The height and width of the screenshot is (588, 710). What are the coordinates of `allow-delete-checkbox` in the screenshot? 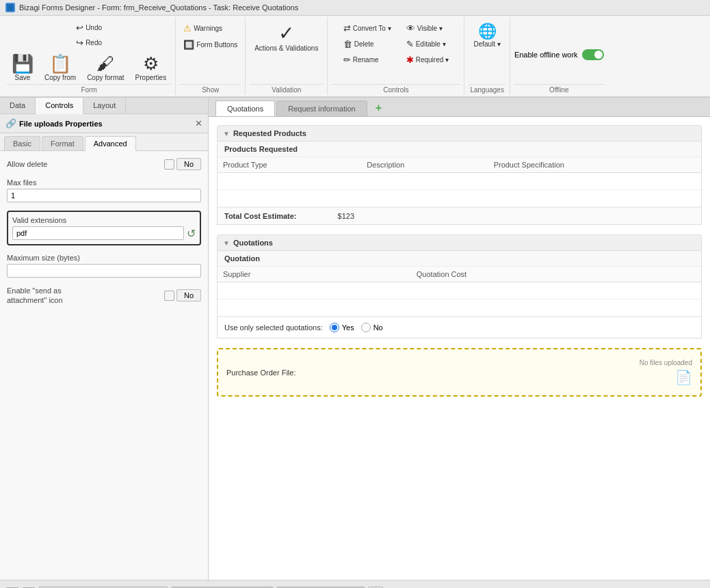 It's located at (170, 164).